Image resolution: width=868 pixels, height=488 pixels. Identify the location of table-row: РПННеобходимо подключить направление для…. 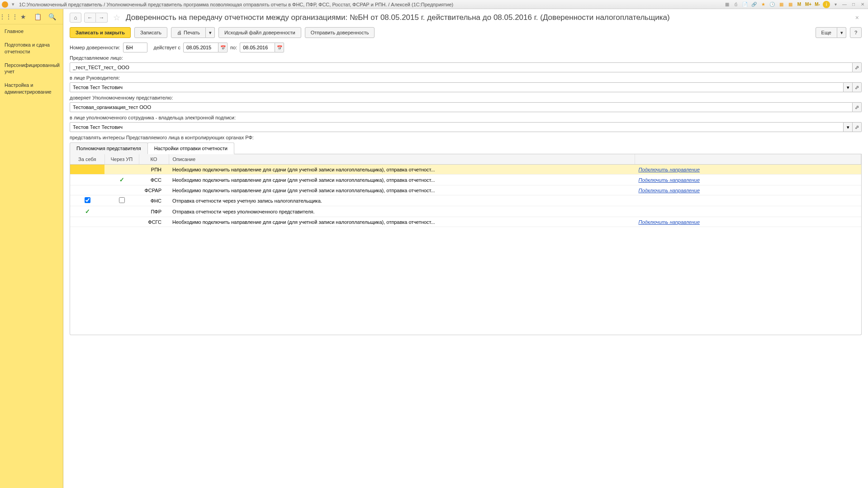
(466, 170).